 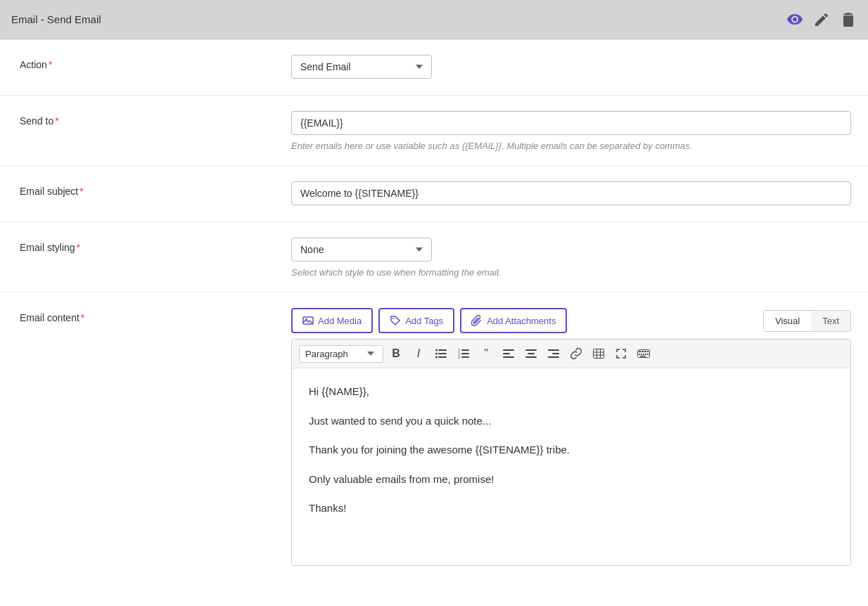 What do you see at coordinates (571, 421) in the screenshot?
I see `email-line-2: Just wanted to send you a quick note...` at bounding box center [571, 421].